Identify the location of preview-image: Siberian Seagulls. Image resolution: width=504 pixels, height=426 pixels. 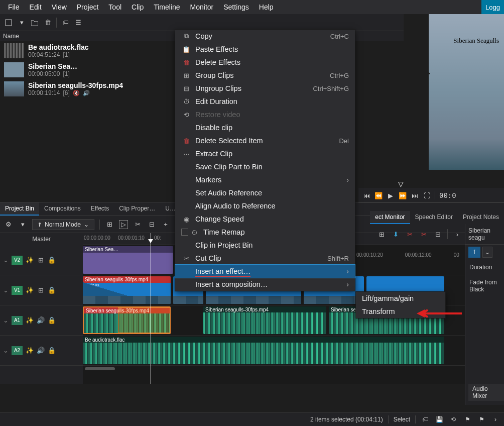
(466, 92).